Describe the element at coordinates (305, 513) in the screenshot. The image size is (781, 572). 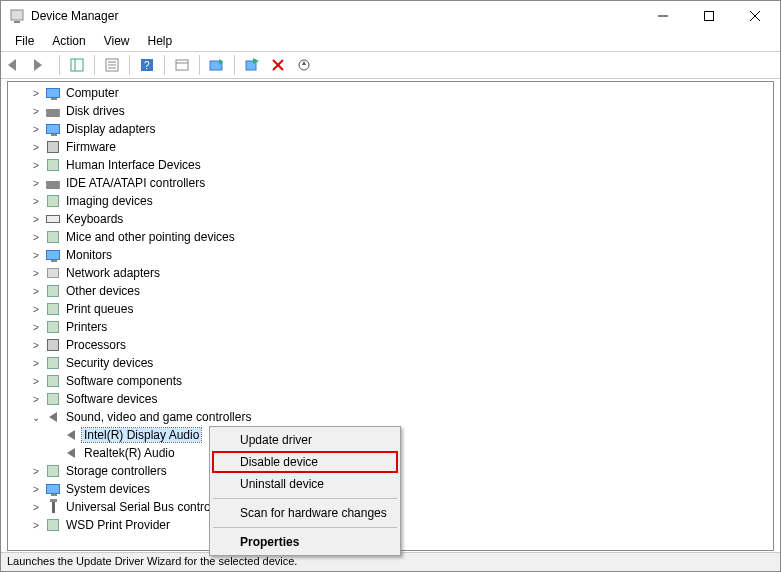
I see `context-scan-hardware: Scan for hardware changes` at that location.